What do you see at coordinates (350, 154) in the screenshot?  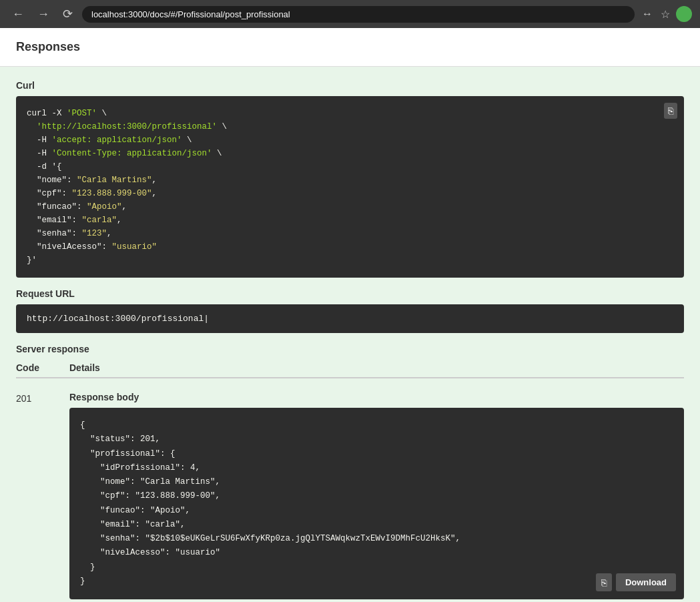 I see `curl-line-4: -H 'Content-Type: application/json' \` at bounding box center [350, 154].